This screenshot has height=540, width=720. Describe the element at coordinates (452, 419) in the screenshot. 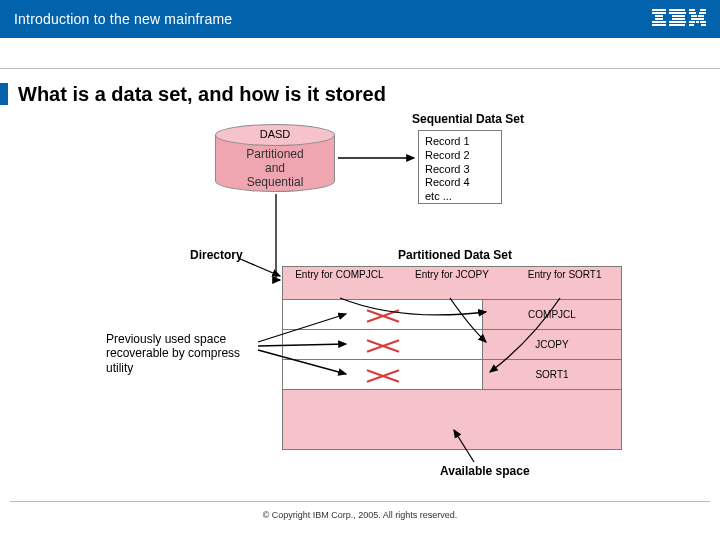

I see `pds-available-space` at that location.